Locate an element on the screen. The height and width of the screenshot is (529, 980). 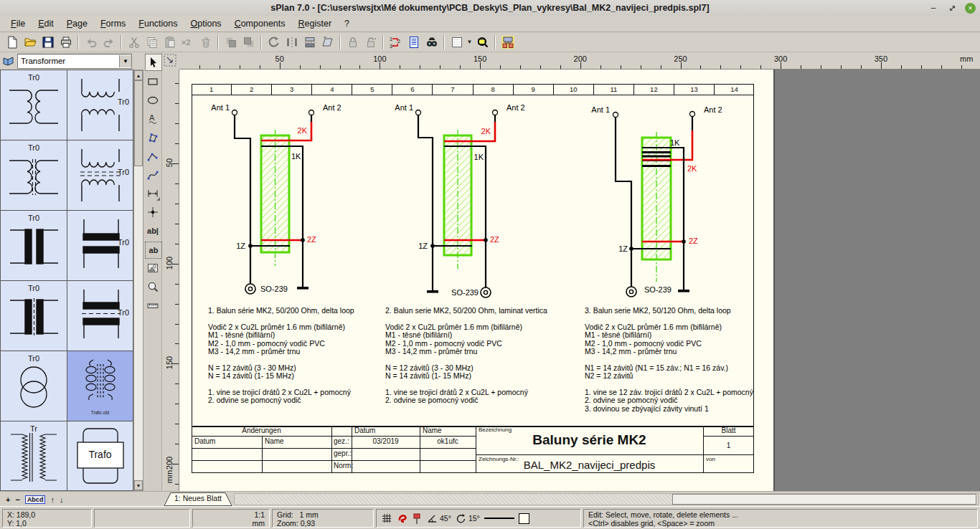
ruler-corner is located at coordinates (171, 61).